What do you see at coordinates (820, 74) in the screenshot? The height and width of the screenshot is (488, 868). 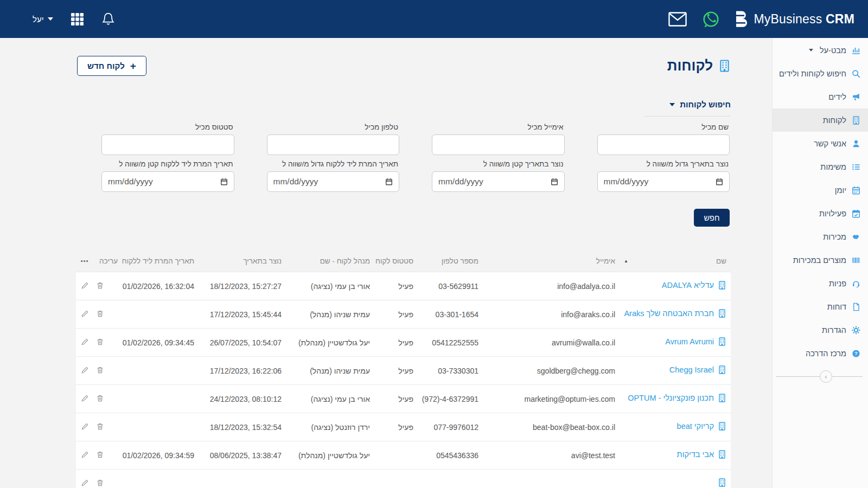 I see `sidebar-item-search-customers-leads: חיפוש לקוחות ולידים` at bounding box center [820, 74].